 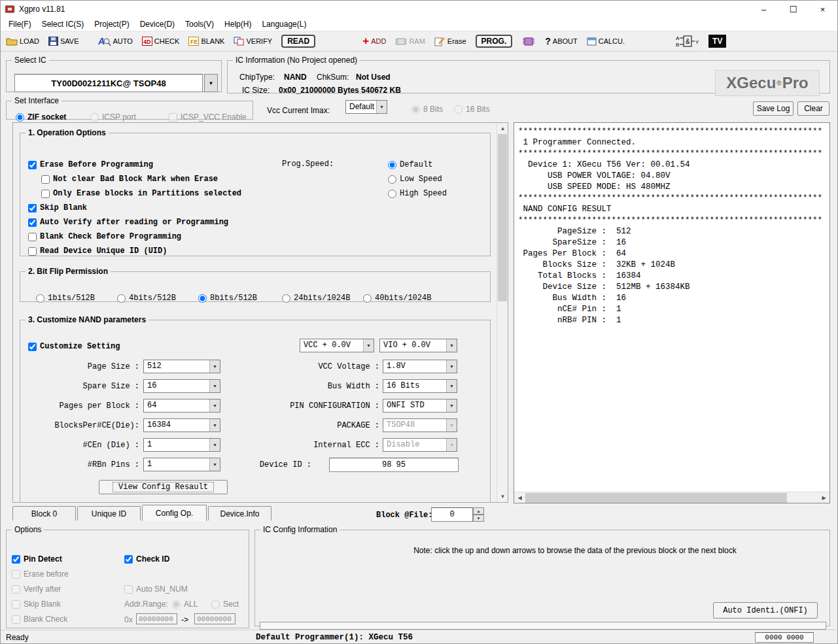 What do you see at coordinates (207, 41) in the screenshot?
I see `blank-button: FE BLANK` at bounding box center [207, 41].